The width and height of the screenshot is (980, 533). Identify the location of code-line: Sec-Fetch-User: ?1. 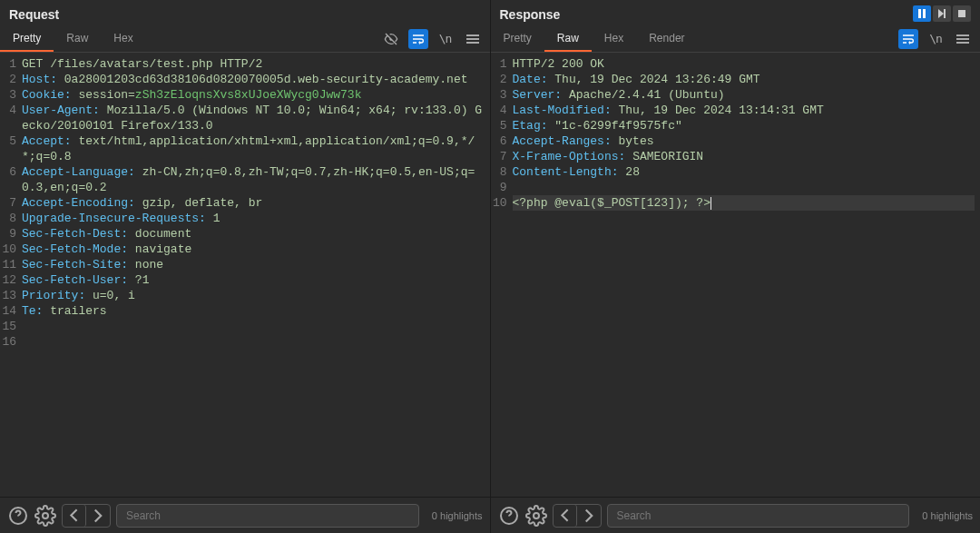
(253, 280).